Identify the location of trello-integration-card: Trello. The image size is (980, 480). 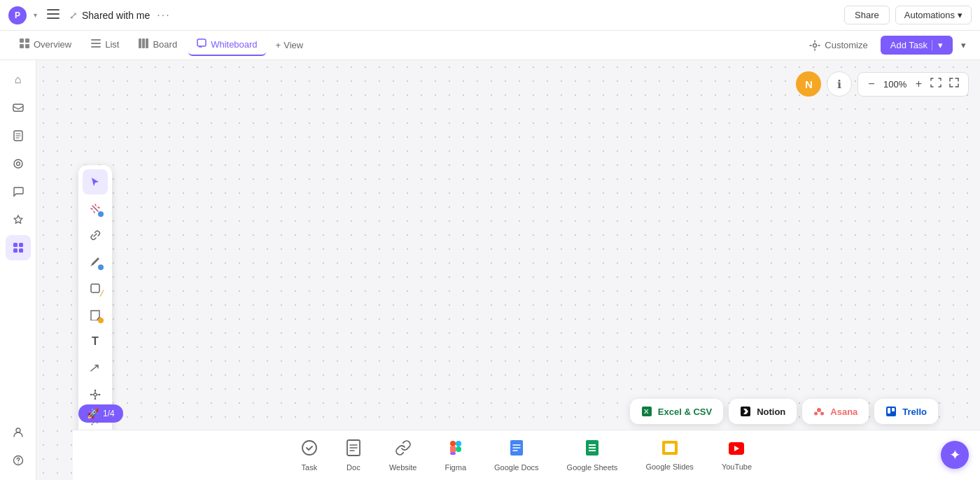
(906, 411).